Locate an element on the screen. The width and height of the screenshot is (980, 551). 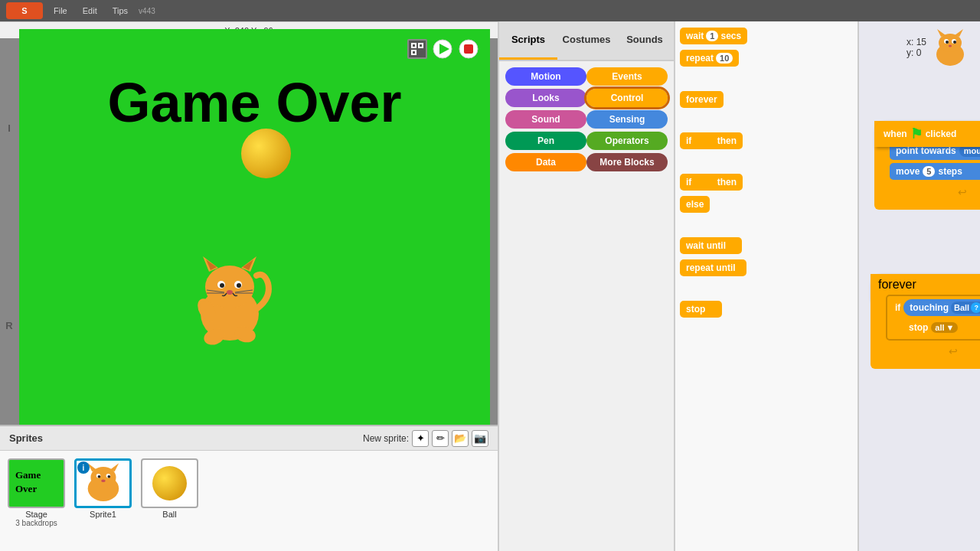
script-group-1: when ⚑ clicked forever point towards mou… is located at coordinates (927, 165).